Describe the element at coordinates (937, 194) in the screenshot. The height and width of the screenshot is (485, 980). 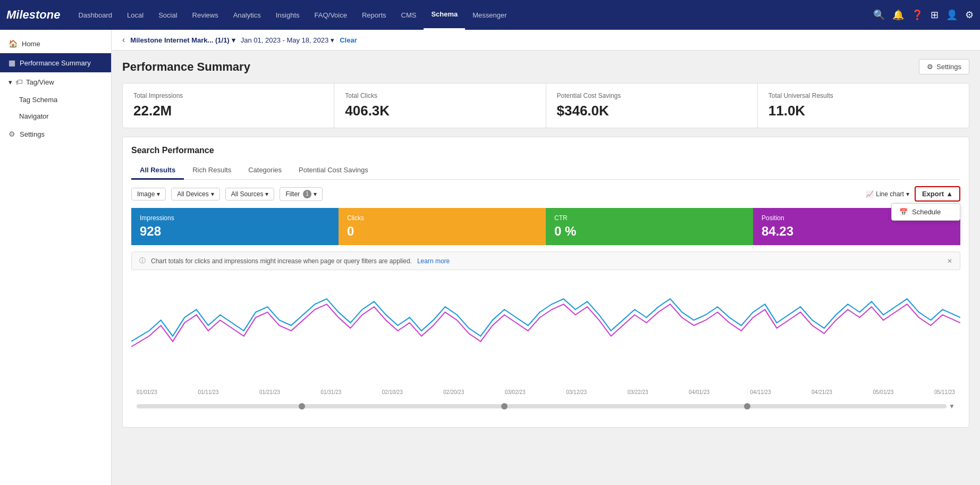
I see `export-button: Export ▲` at that location.